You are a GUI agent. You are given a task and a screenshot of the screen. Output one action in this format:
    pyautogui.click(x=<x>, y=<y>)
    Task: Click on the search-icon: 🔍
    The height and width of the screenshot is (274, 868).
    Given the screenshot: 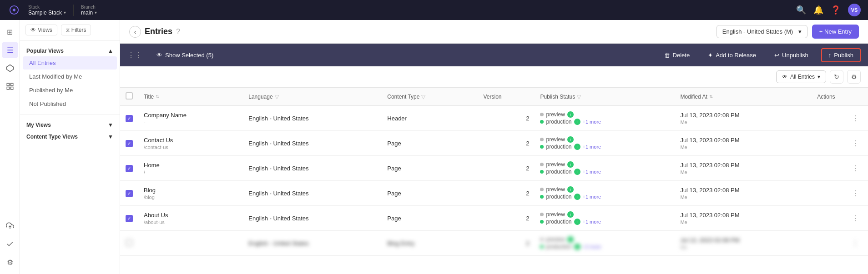 What is the action you would take?
    pyautogui.click(x=801, y=10)
    